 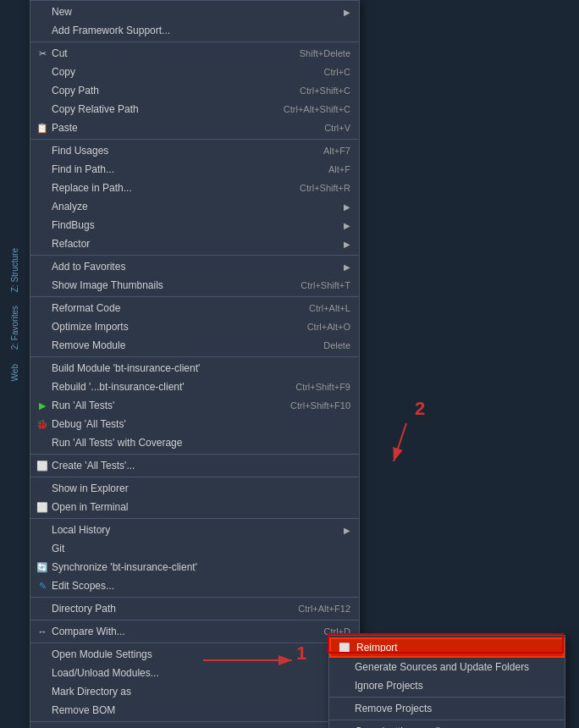 I want to click on sidebar-tab-web: Web, so click(x=15, y=372).